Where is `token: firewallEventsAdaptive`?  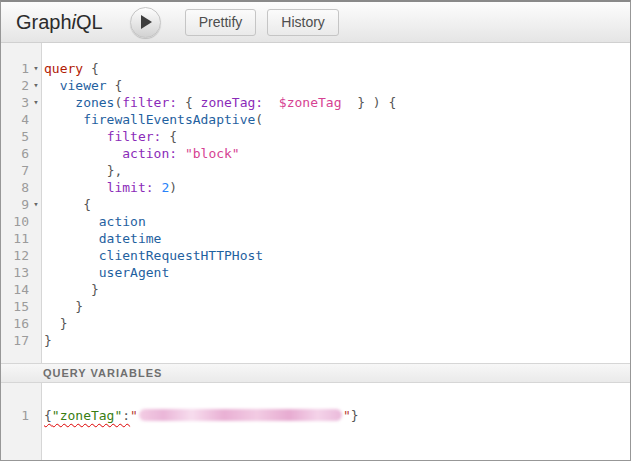 token: firewallEventsAdaptive is located at coordinates (169, 120).